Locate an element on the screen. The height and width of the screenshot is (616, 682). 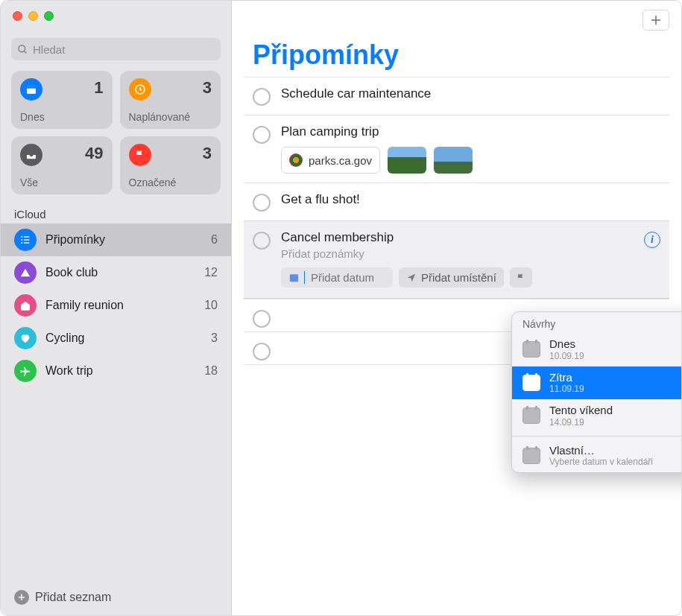
date-suggestion: Dnes10.09.19 is located at coordinates (597, 350).